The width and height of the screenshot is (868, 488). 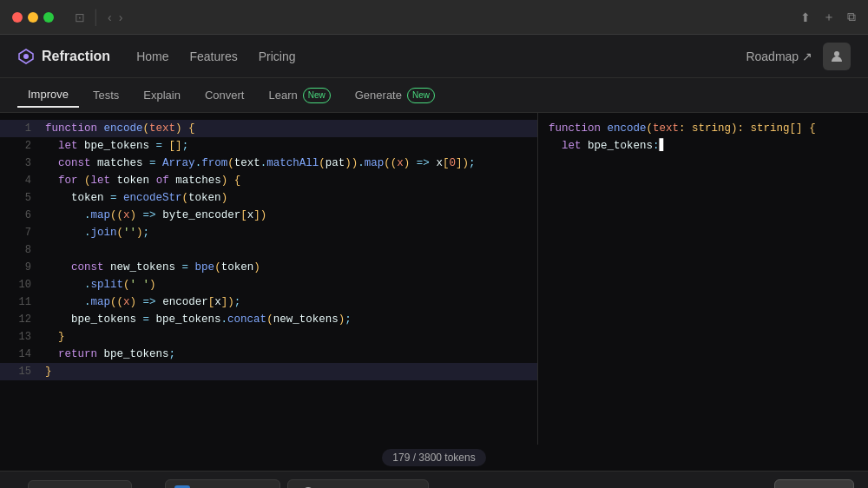 I want to click on code-line-10: 10 .split(' '), so click(x=269, y=285).